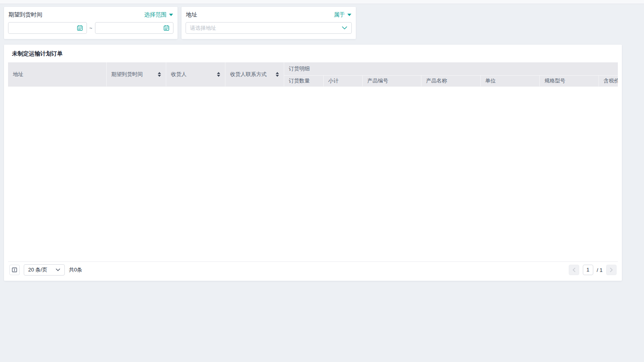 This screenshot has height=362, width=644. What do you see at coordinates (44, 270) in the screenshot?
I see `page-size-select: 20 条/页` at bounding box center [44, 270].